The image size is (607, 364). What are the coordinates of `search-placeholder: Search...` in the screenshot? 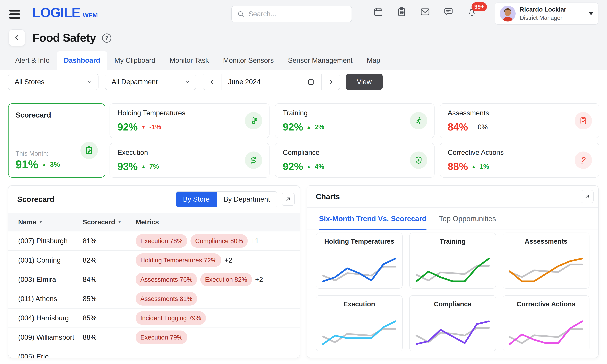 It's located at (263, 14).